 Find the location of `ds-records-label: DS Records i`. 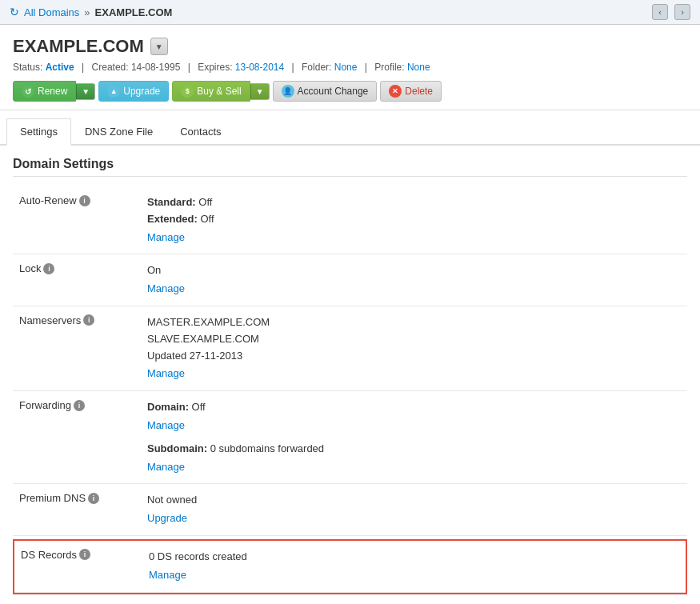

ds-records-label: DS Records i is located at coordinates (78, 555).